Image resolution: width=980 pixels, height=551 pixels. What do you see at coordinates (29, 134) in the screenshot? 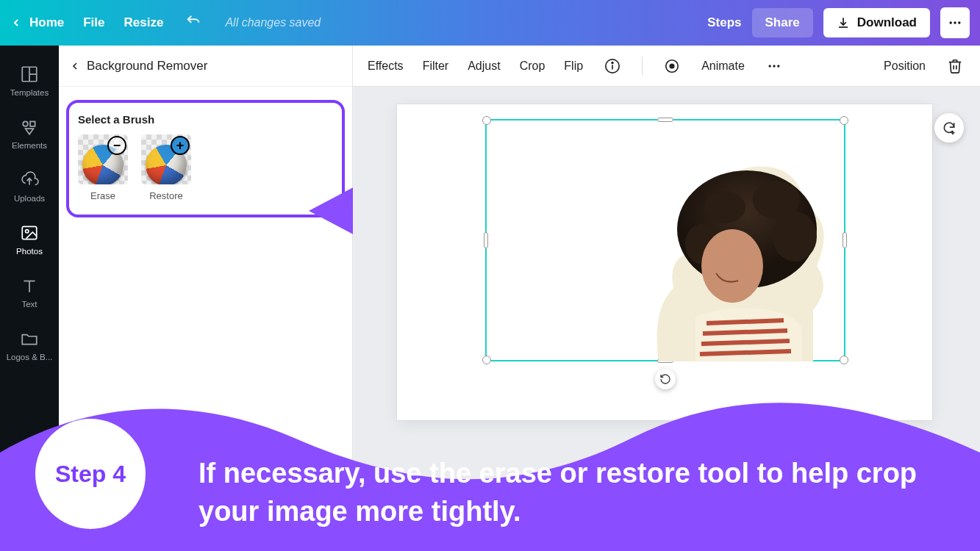
I see `sidebar-item-elements: Elements` at bounding box center [29, 134].